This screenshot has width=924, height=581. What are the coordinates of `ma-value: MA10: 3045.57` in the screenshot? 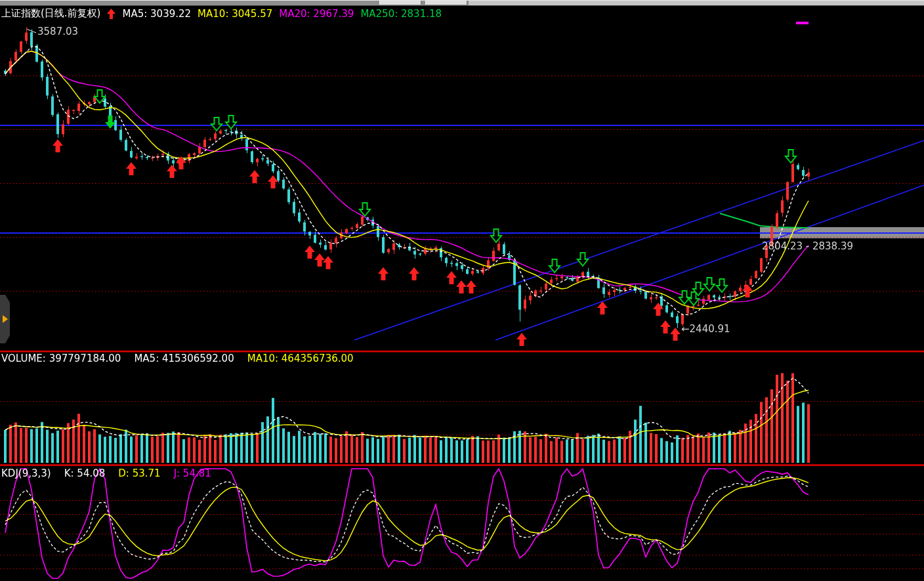 It's located at (235, 14).